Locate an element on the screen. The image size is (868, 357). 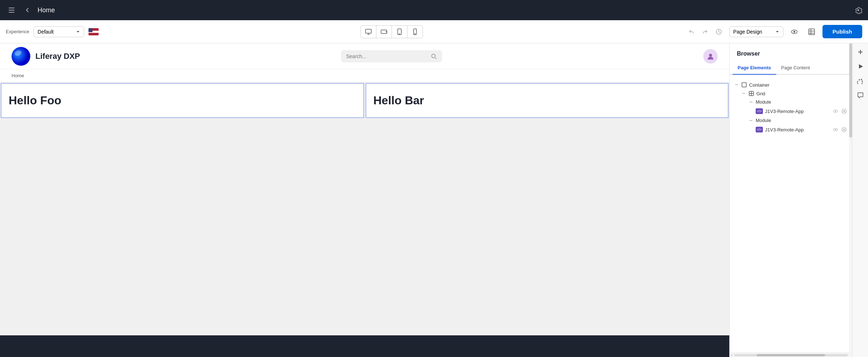
page-title: Home is located at coordinates (46, 10).